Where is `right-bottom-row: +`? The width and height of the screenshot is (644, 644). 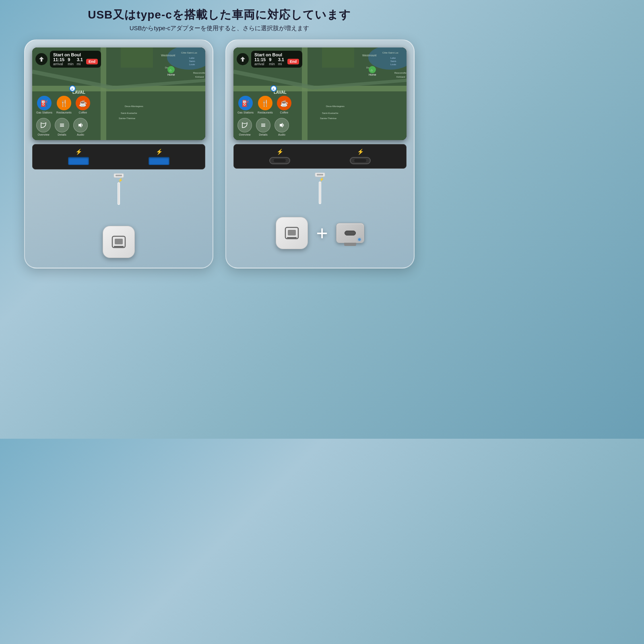 right-bottom-row: + is located at coordinates (320, 233).